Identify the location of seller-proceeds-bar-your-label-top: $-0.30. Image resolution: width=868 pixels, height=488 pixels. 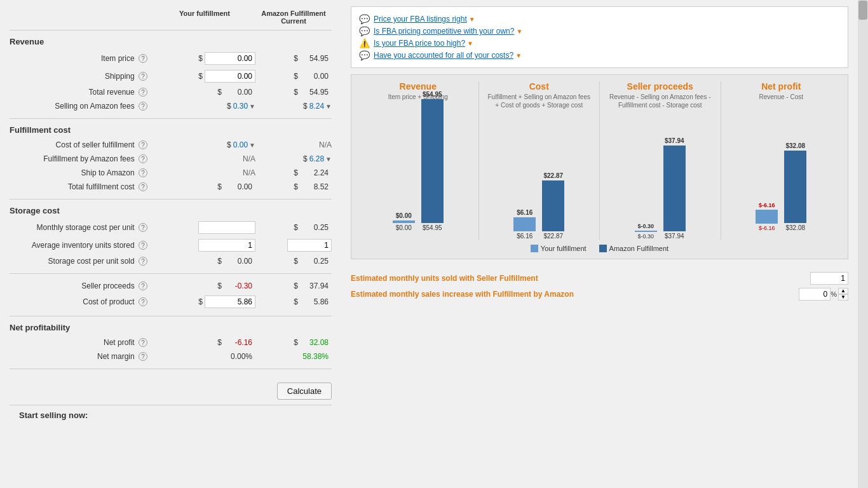
(646, 226).